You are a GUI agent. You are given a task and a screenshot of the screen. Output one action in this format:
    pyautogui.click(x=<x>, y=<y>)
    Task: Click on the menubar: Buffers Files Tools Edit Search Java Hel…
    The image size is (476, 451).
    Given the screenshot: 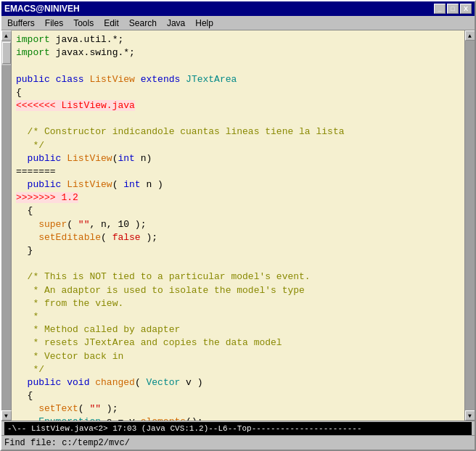 What is the action you would take?
    pyautogui.click(x=238, y=23)
    